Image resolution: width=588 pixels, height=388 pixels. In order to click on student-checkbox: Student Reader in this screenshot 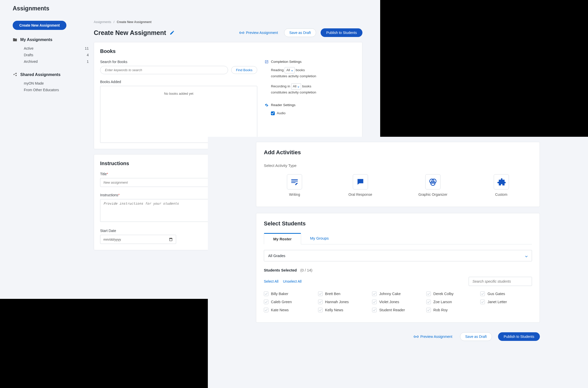, I will do `click(398, 310)`.